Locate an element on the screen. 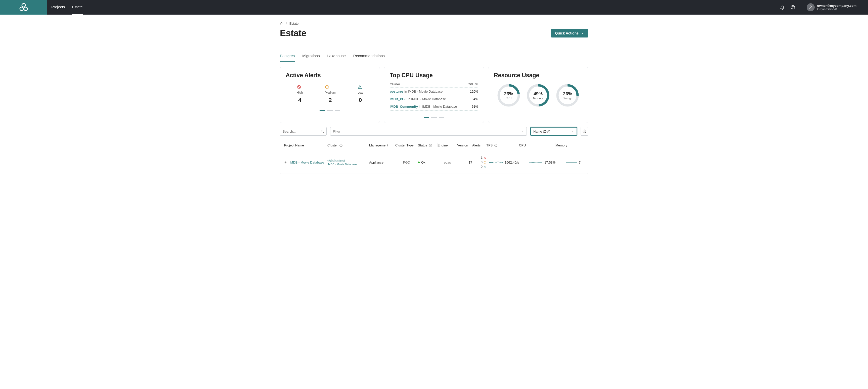  search-button is located at coordinates (322, 131).